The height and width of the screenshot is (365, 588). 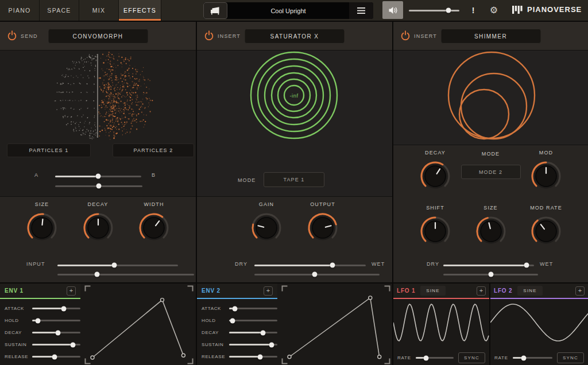 I want to click on env2-section: ENV 2 + ATTACK HOLD DECAY SUSTAIN RELEAS…, so click(x=295, y=324).